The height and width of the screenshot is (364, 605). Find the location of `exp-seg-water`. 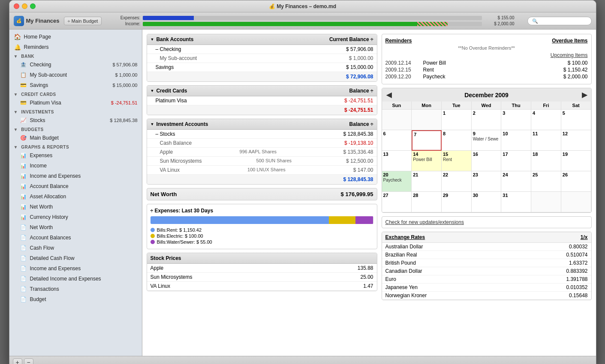

exp-seg-water is located at coordinates (364, 220).